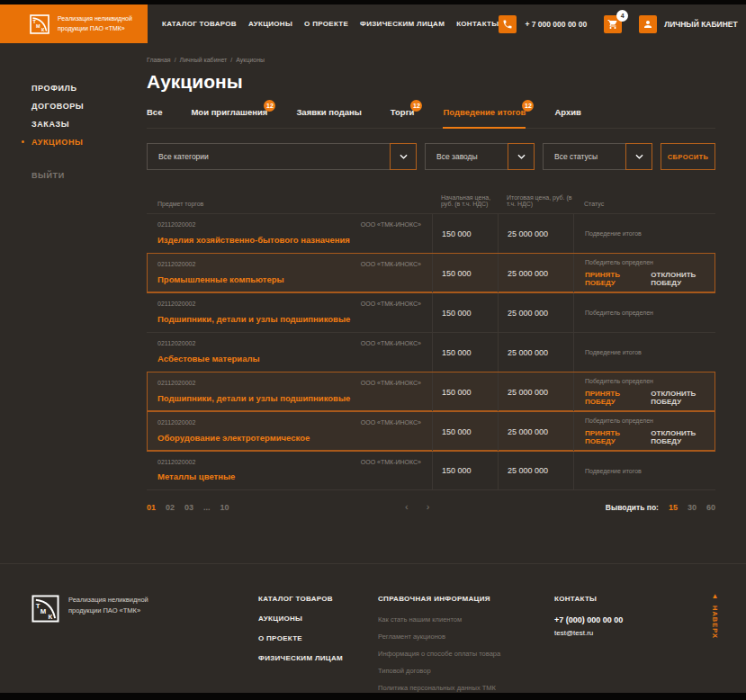 This screenshot has width=746, height=700. What do you see at coordinates (692, 507) in the screenshot?
I see `page-size-option: 30` at bounding box center [692, 507].